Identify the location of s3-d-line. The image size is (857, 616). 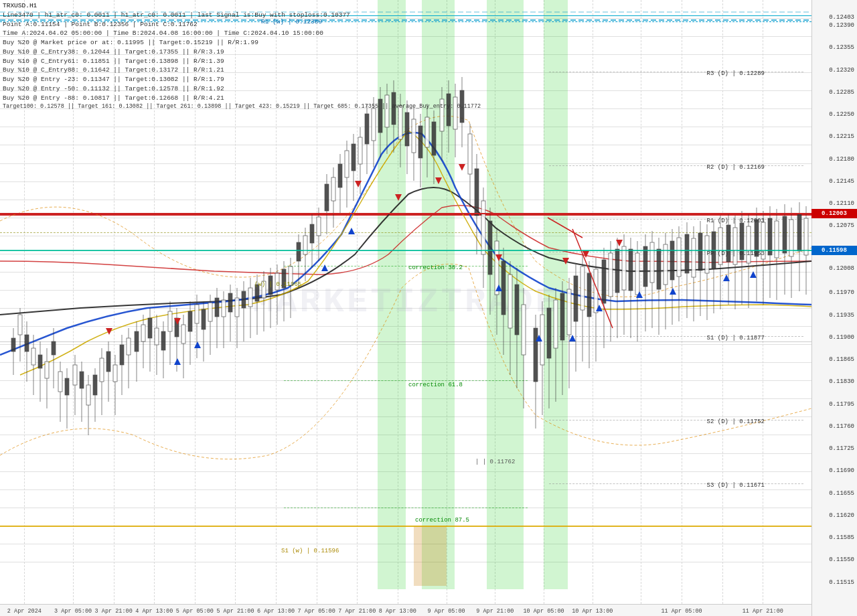
(676, 483).